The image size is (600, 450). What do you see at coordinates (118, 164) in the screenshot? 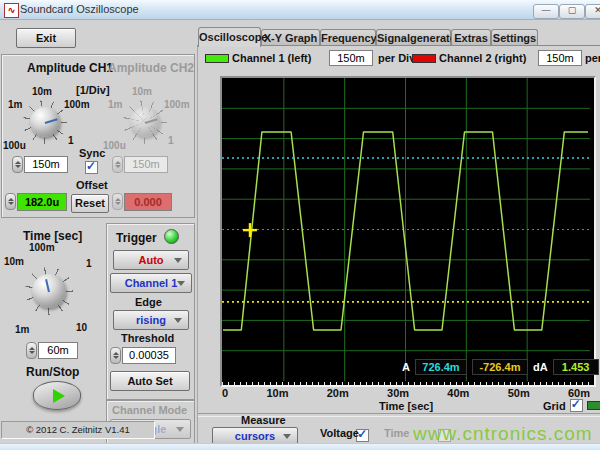
I see `amplitude-ch2-spinner` at bounding box center [118, 164].